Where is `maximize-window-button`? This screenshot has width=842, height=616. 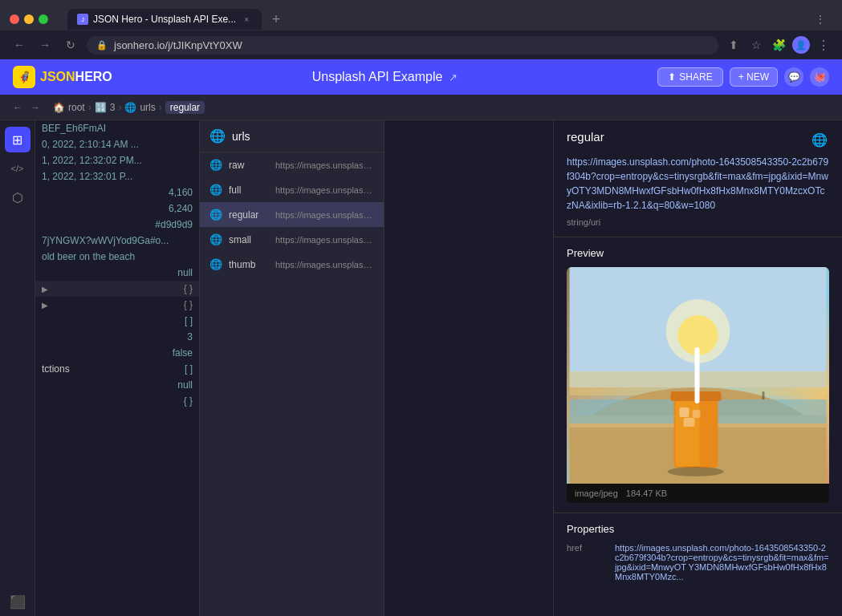
maximize-window-button is located at coordinates (43, 19).